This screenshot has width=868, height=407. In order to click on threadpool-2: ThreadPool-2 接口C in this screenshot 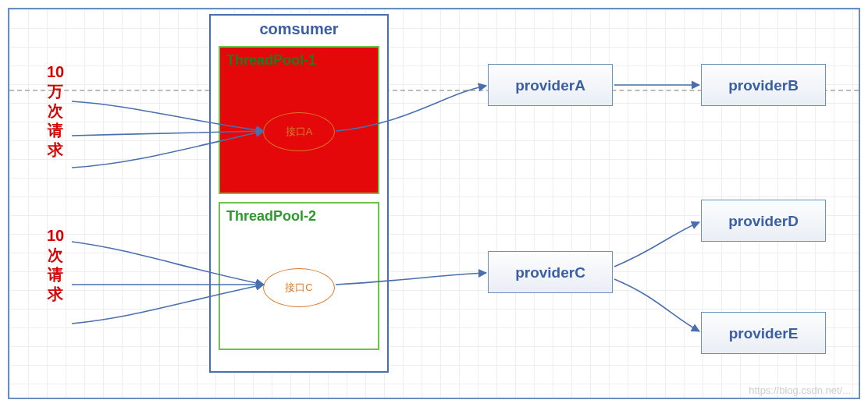, I will do `click(299, 276)`.